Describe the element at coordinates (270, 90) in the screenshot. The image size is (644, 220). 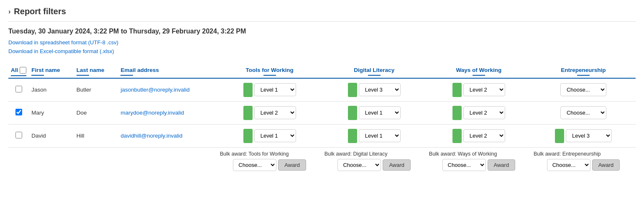
I see `tools-for-working-cell-0: Level 1Level 2Level 3` at that location.